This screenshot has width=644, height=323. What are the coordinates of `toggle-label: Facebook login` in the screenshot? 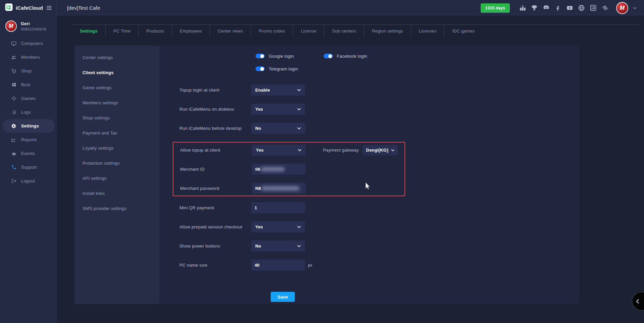 It's located at (352, 56).